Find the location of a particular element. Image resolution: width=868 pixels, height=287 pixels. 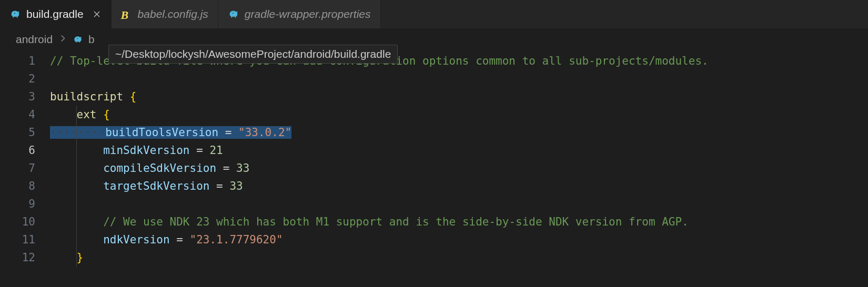

line-number: 9 is located at coordinates (18, 204).